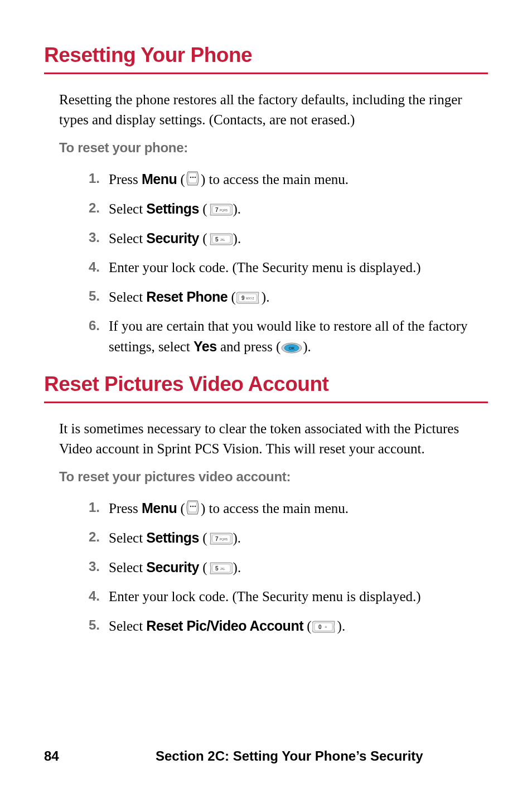 This screenshot has height=798, width=532. What do you see at coordinates (100, 756) in the screenshot?
I see `page-number: 84` at bounding box center [100, 756].